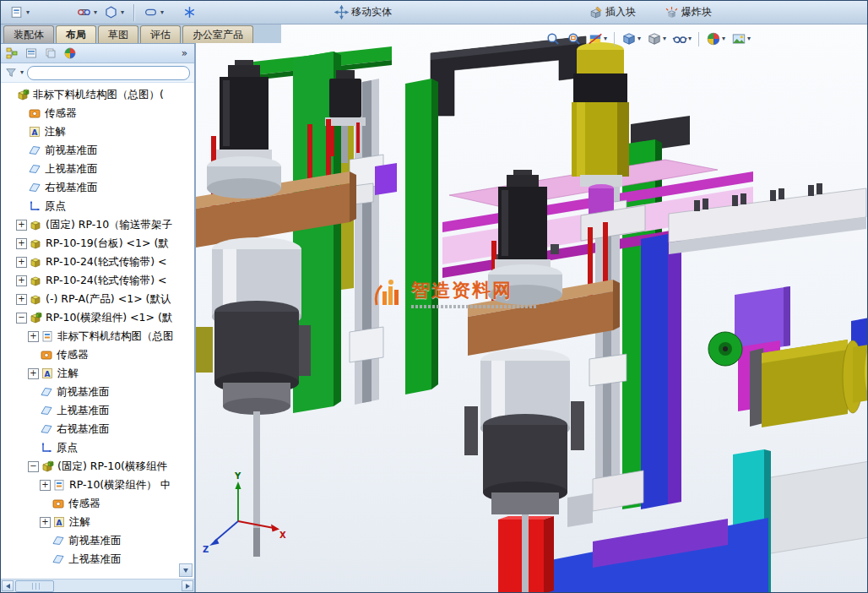 This screenshot has height=593, width=868. I want to click on toolbar-separator, so click(133, 13).